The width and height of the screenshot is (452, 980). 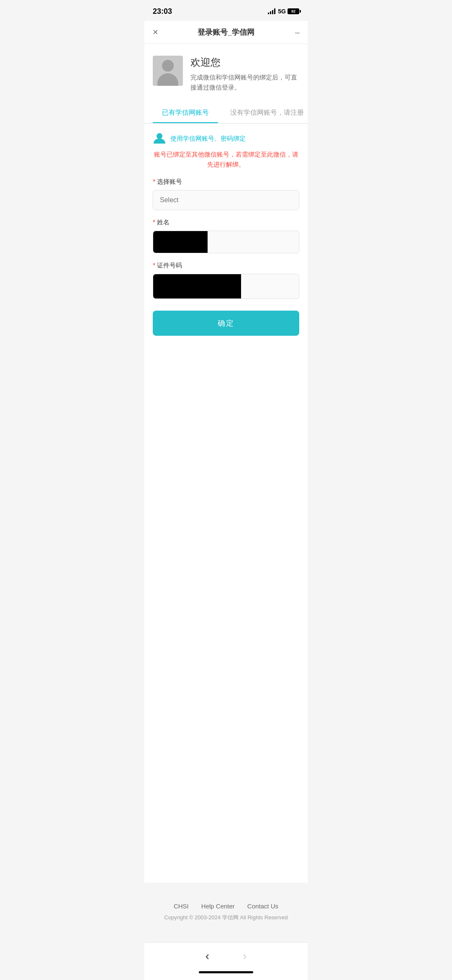 I want to click on form-section: 使用学信网账号、密码绑定 账号已绑定至其他微信账号，若需绑定至此微信，请先进行解…, so click(x=226, y=234).